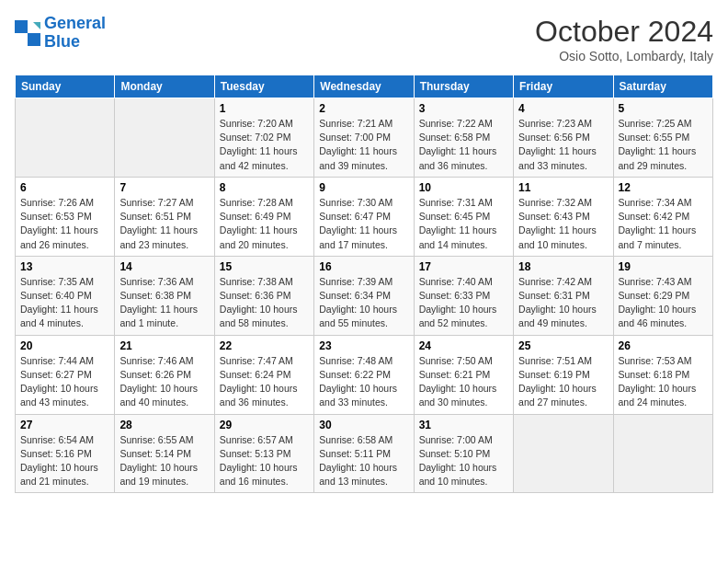 Image resolution: width=728 pixels, height=563 pixels. I want to click on calendar-cell: 17Sunrise: 7:40 AM Sunset: 6:33 PM Dayli…, so click(463, 295).